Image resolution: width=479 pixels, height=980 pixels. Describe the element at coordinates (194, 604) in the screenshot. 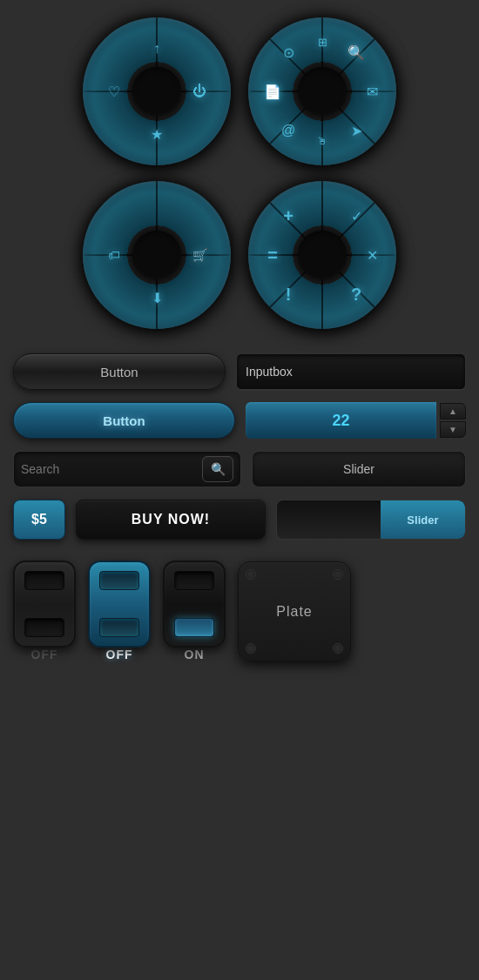

I see `toggle-on` at that location.